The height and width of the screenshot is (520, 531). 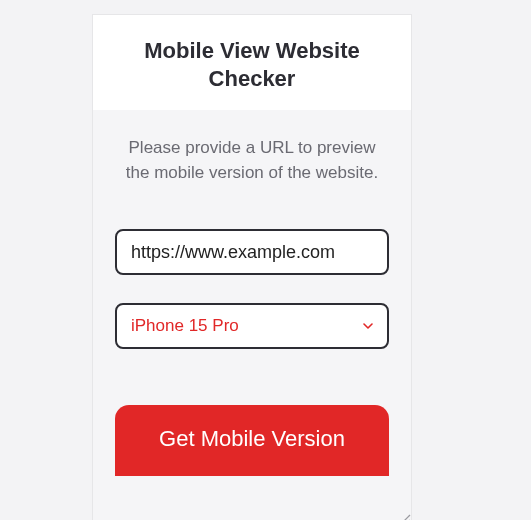 I want to click on device-select: iPhone 15 Pro, so click(x=252, y=326).